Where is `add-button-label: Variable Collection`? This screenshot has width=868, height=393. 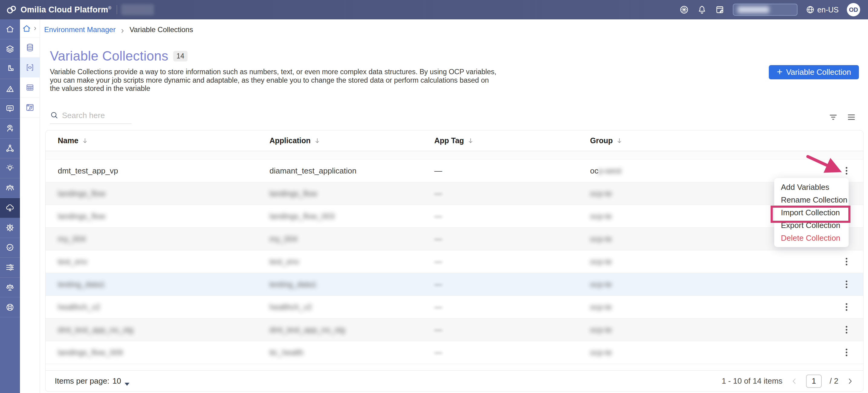 add-button-label: Variable Collection is located at coordinates (819, 72).